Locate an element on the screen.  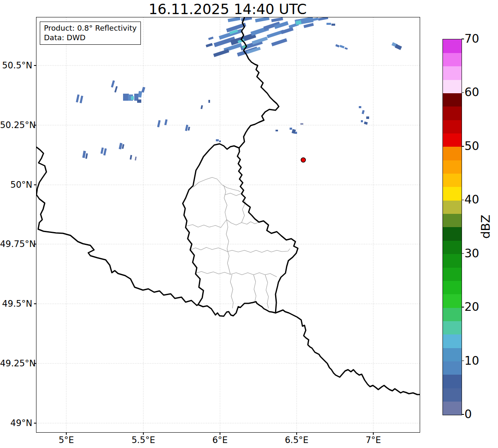
colorbar-tick-label: 50 is located at coordinates (472, 146).